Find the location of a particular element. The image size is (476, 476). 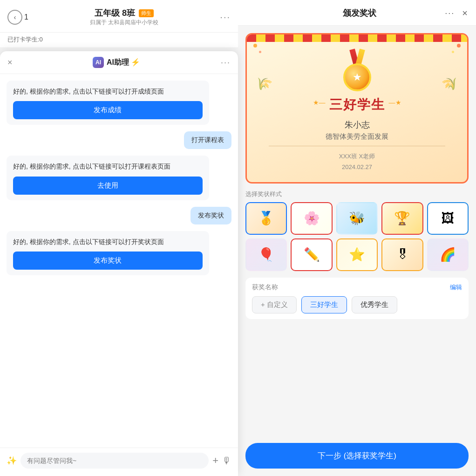

ai-dialog-title-text: AI助理 ⚡ is located at coordinates (123, 62).